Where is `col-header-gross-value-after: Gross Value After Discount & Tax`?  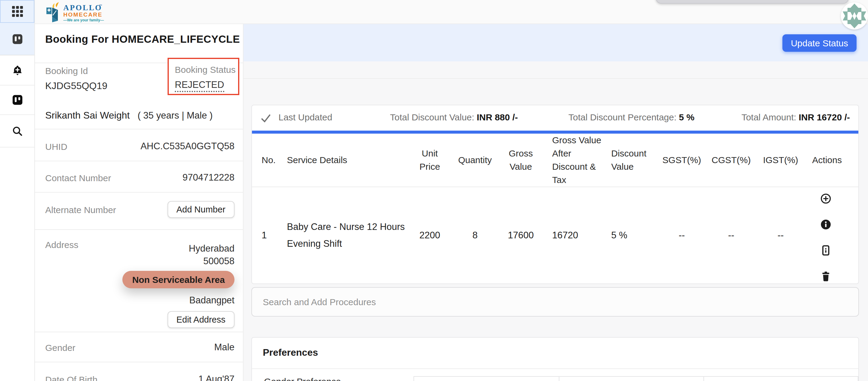 col-header-gross-value-after: Gross Value After Discount & Tax is located at coordinates (573, 160).